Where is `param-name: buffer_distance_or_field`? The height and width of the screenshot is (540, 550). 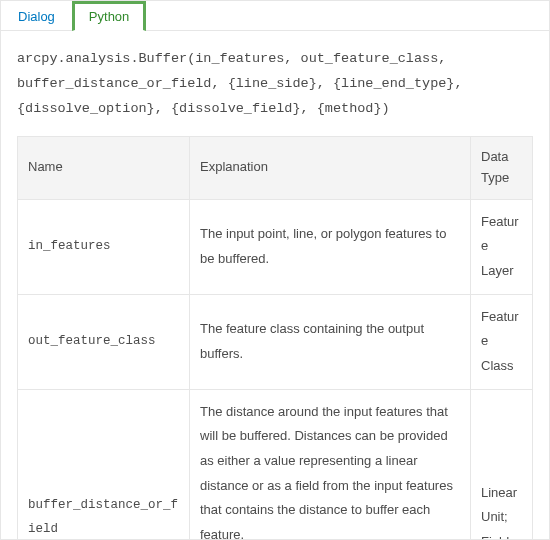 param-name: buffer_distance_or_field is located at coordinates (104, 464).